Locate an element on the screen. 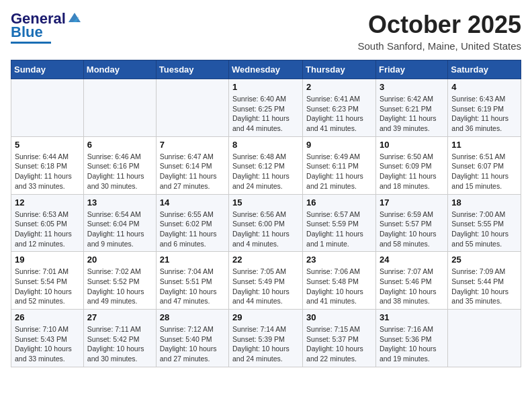  day-number: 8 is located at coordinates (266, 145).